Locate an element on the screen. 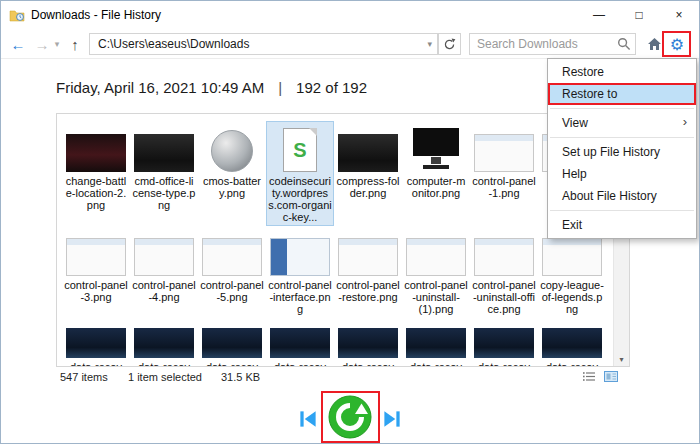 This screenshot has width=700, height=444. file-item: copy-league-of-legends.png is located at coordinates (572, 272).